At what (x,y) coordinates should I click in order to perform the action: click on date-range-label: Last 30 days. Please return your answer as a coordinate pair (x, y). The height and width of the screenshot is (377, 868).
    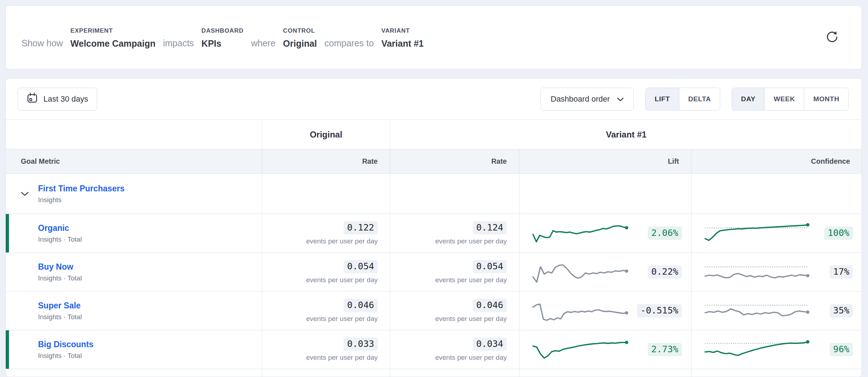
    Looking at the image, I should click on (66, 99).